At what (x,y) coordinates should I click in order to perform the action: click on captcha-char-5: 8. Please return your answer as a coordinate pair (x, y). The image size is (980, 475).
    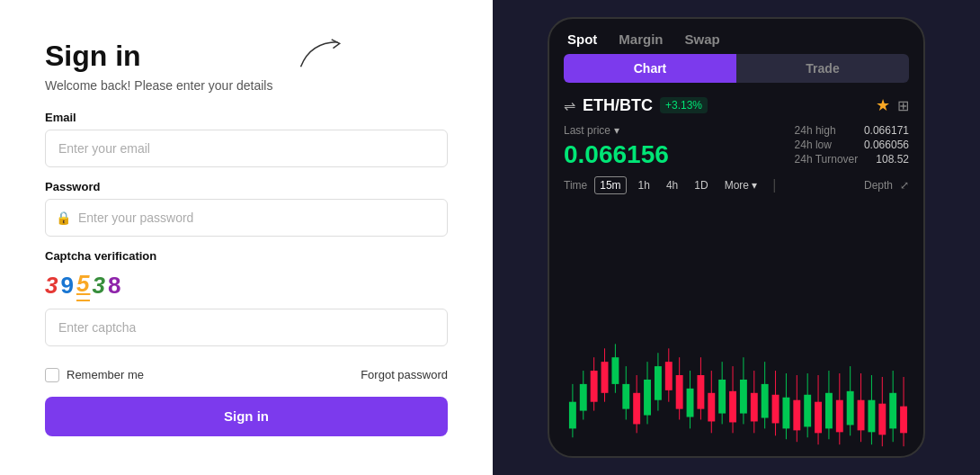
    Looking at the image, I should click on (115, 286).